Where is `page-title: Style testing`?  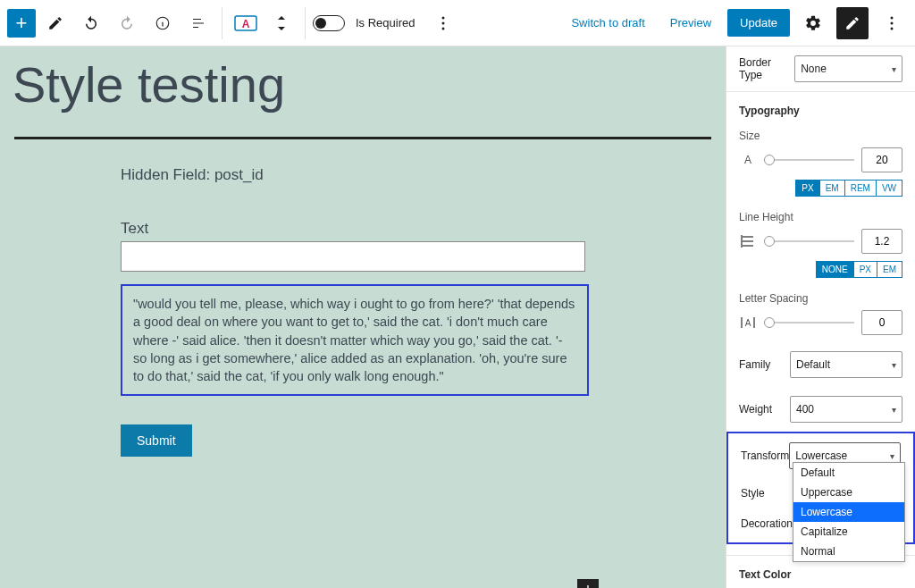 page-title: Style testing is located at coordinates (363, 89).